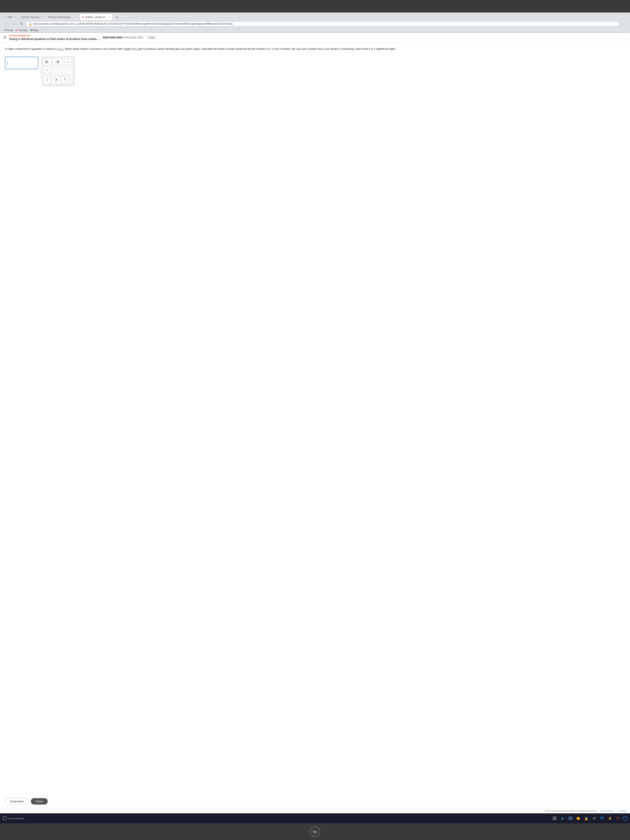 This screenshot has width=630, height=840. Describe the element at coordinates (610, 818) in the screenshot. I see `lightning-icon: ⚡` at that location.